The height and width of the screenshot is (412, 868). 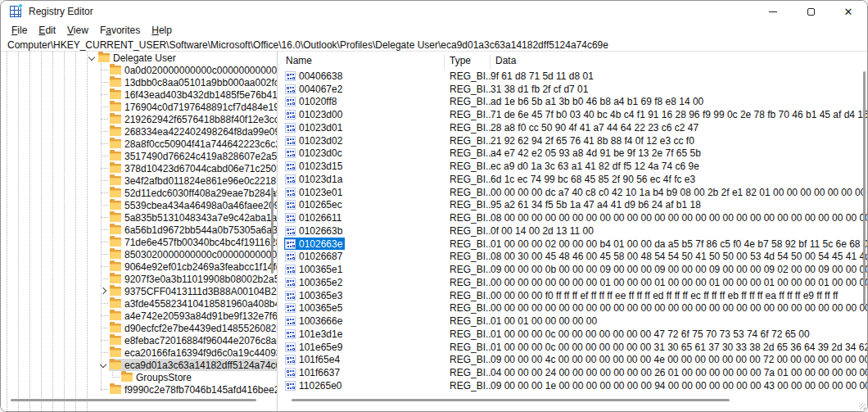 I want to click on tree-row: 9375CFF0413111d3B88A00104B2A6676, so click(x=139, y=292).